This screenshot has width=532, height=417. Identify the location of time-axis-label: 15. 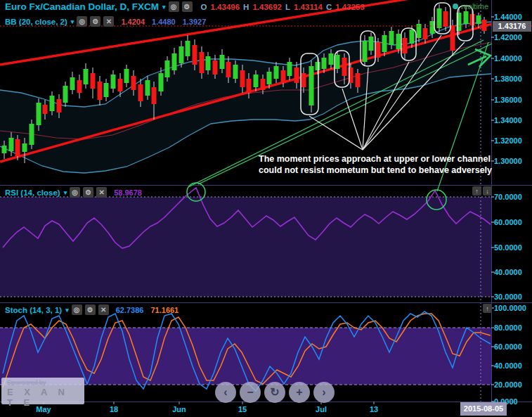
(242, 409).